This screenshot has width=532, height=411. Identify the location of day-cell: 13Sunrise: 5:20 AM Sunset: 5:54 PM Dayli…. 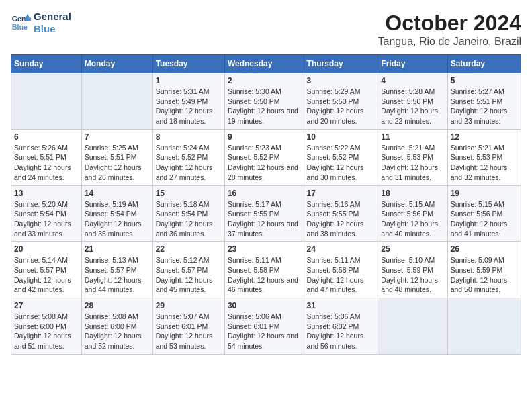
(47, 214).